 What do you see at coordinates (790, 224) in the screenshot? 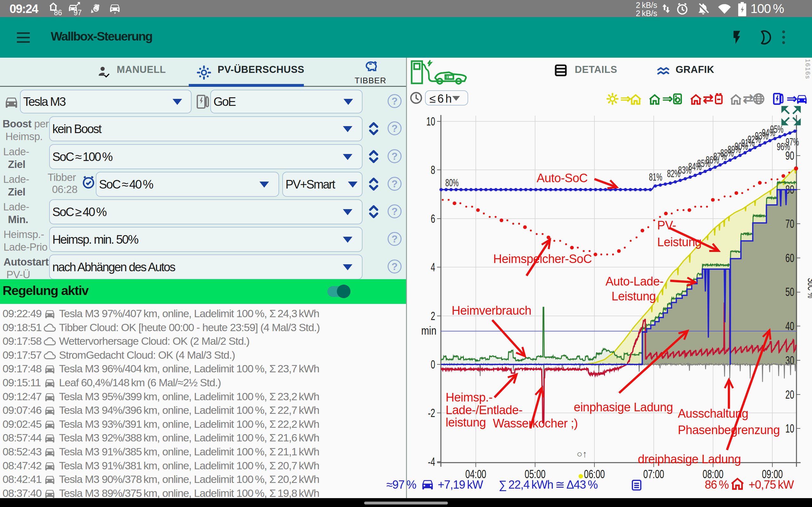
I see `svg-text: 70` at bounding box center [790, 224].